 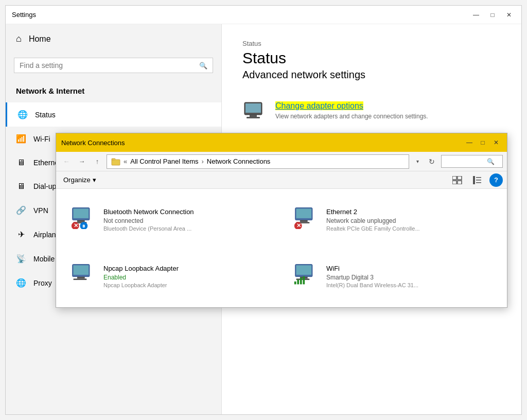 I want to click on ethernet2-net-name: Ethernet 2, so click(x=373, y=212).